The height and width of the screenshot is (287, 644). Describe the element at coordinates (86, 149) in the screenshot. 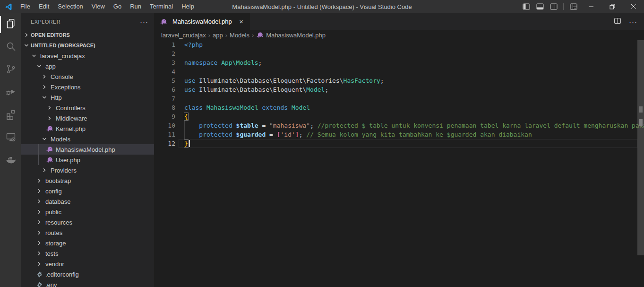

I see `tree-item-label: MahasiswaModel.php` at that location.